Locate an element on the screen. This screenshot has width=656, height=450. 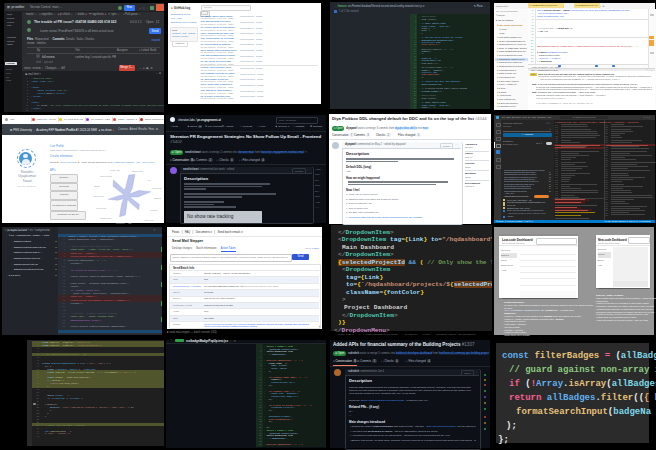
svg-text: Intro to ML is located at coordinates (99, 196).